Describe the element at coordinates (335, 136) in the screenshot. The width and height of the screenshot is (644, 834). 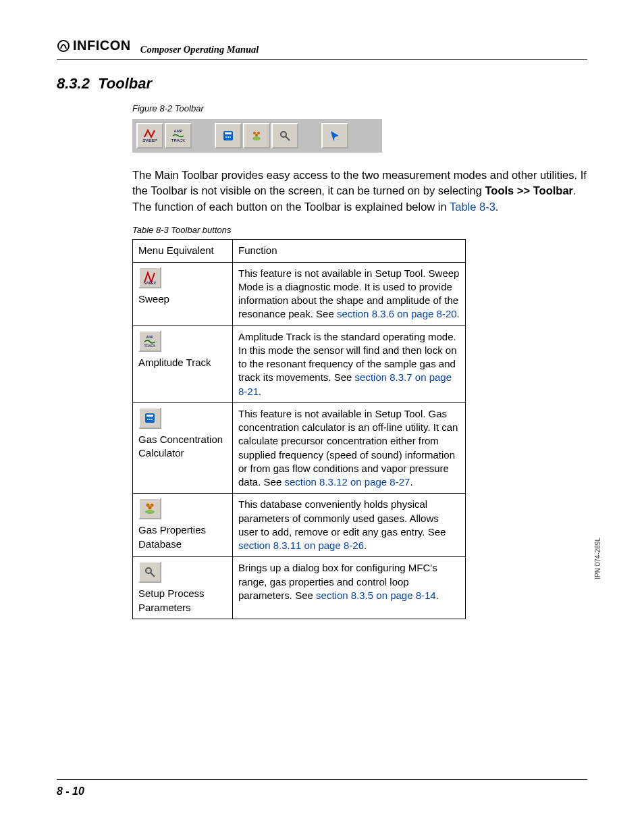
I see `toolbar-pointer-button` at that location.